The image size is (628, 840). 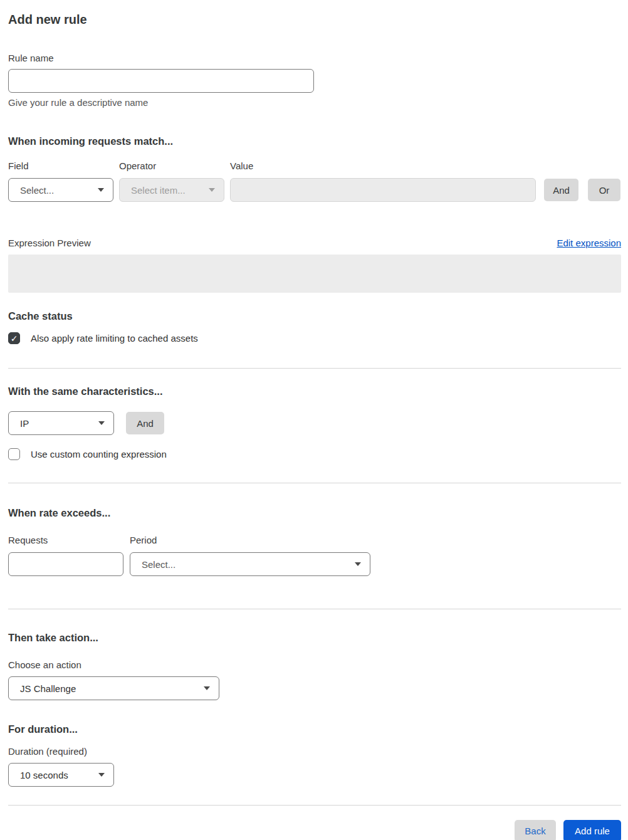 What do you see at coordinates (159, 564) in the screenshot?
I see `period-select-value: Select...` at bounding box center [159, 564].